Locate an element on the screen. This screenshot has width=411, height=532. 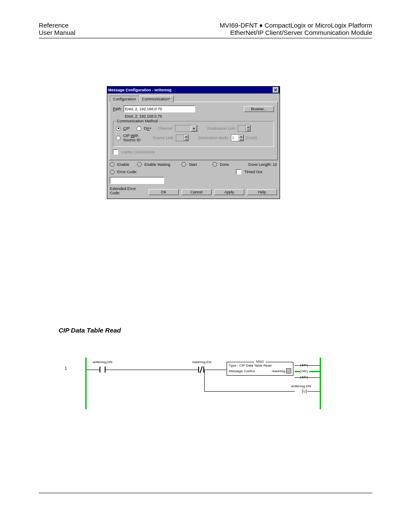
path-echo: Enet, 2, 192.168.0.75 is located at coordinates (143, 116).